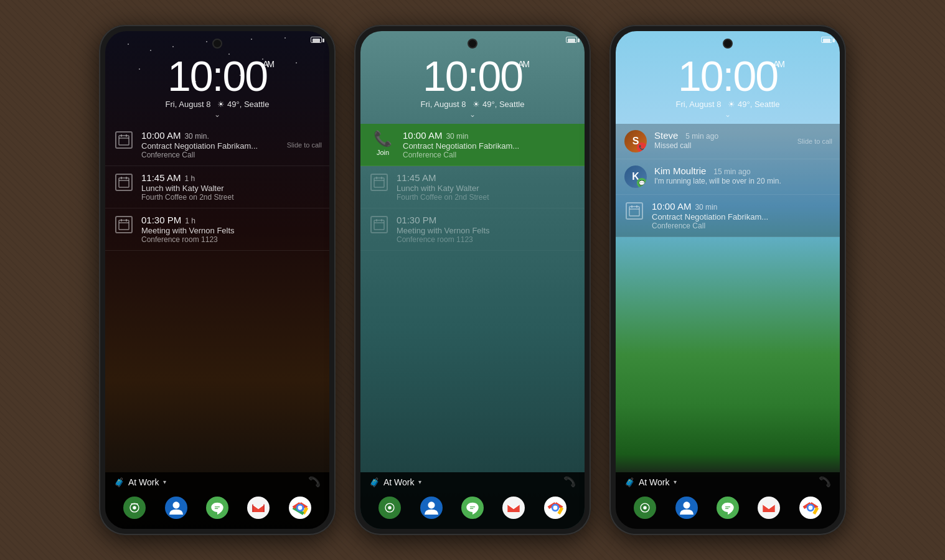  Describe the element at coordinates (728, 216) in the screenshot. I see `notif-item-3-3: 10:00 AM 30 min Contract Negotiation Fab…` at that location.